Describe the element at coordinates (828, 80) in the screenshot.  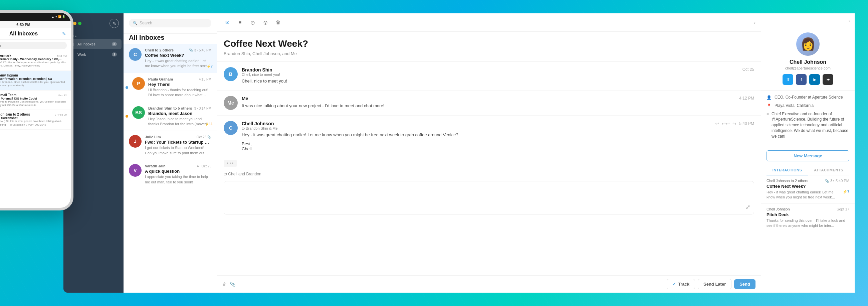
I see `social-other-btn: ❧` at that location.